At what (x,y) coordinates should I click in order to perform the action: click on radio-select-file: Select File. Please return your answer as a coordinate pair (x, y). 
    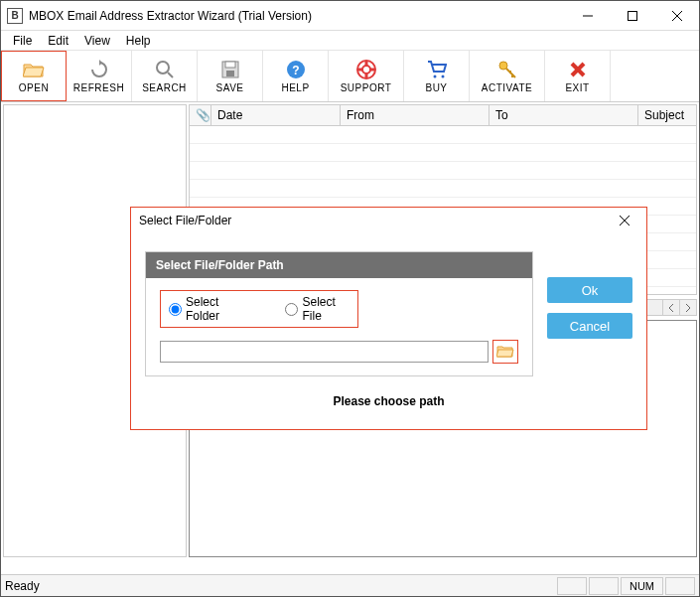
    Looking at the image, I should click on (318, 309).